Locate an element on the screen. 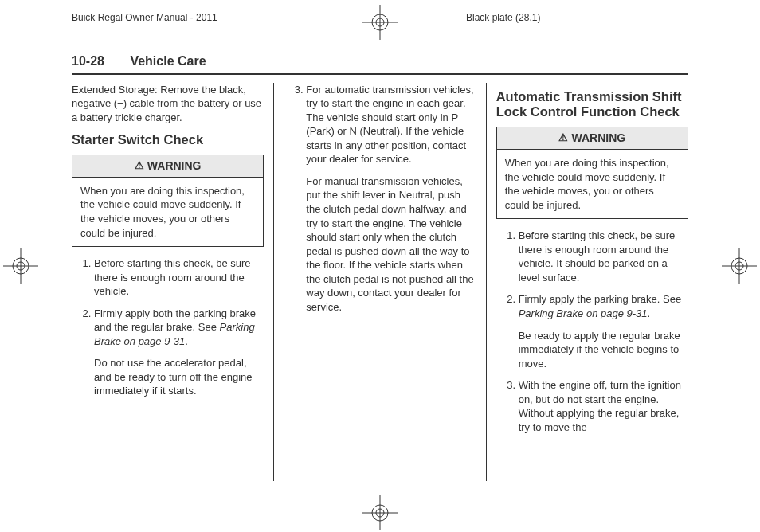 The image size is (760, 532). xref-parking-brake: Parking Brake on page 9‑31 is located at coordinates (583, 314).